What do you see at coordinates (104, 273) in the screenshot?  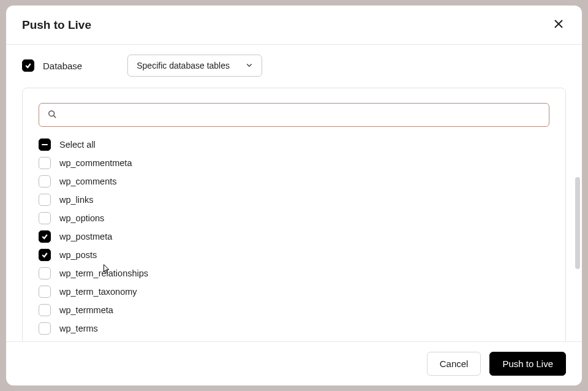 I see `table-name: wp_term_relationships` at bounding box center [104, 273].